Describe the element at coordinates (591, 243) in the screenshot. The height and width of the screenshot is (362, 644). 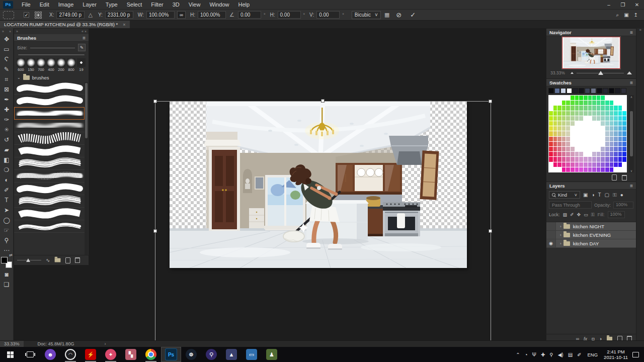
I see `layer-row-kitchen-day: ◉›kitchen DAY` at that location.